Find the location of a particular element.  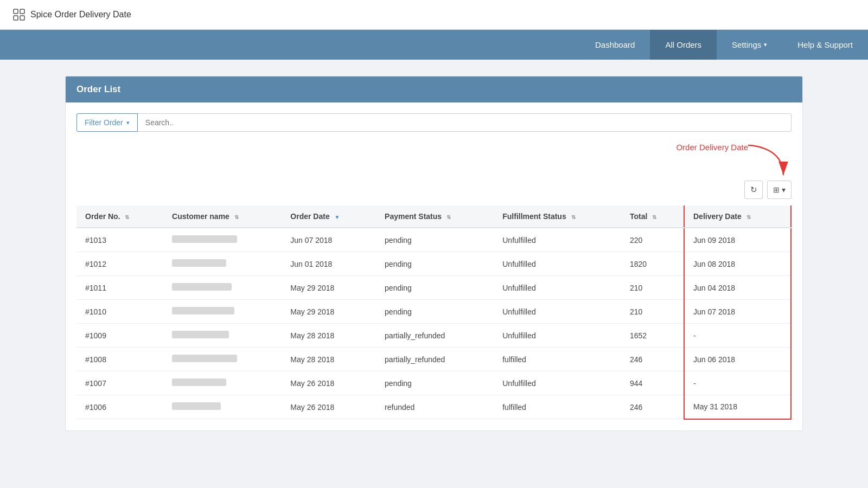

red-arrow-annotation is located at coordinates (767, 165).